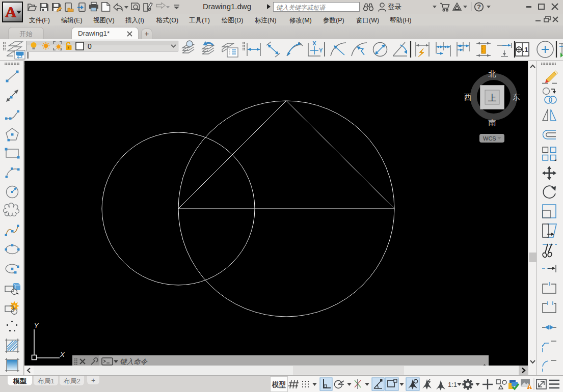  Describe the element at coordinates (90, 46) in the screenshot. I see `svg-text: 0` at that location.